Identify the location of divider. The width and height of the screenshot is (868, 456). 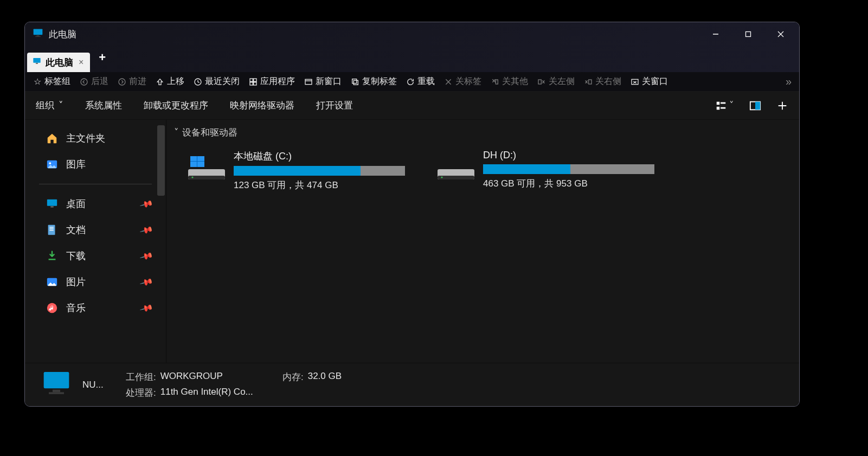
(95, 184).